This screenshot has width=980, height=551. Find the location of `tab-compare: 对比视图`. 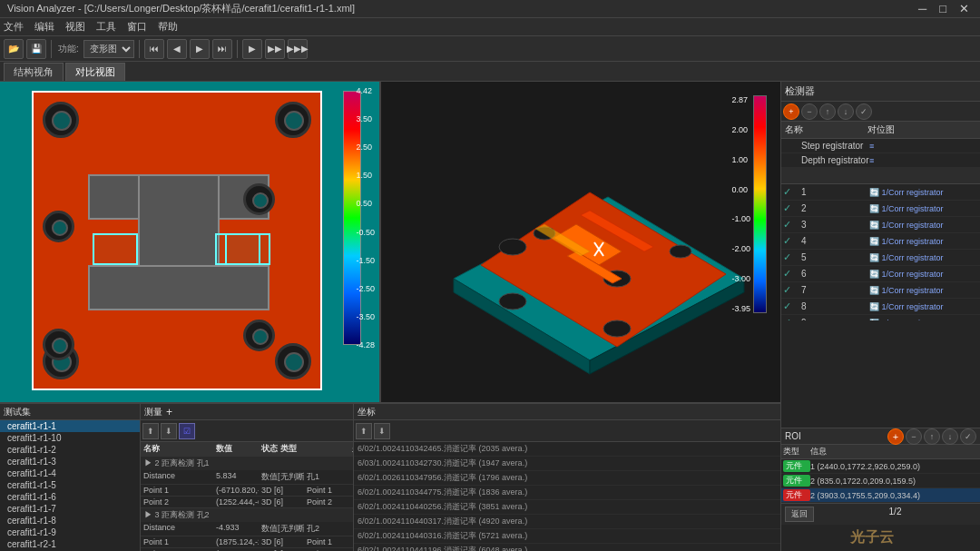

tab-compare: 对比视图 is located at coordinates (95, 72).